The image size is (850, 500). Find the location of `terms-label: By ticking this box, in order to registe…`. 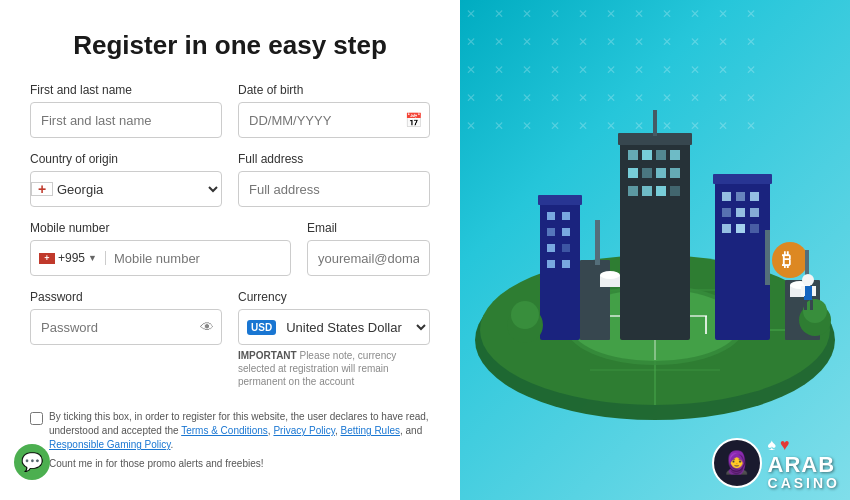

terms-label: By ticking this box, in order to registe… is located at coordinates (240, 431).